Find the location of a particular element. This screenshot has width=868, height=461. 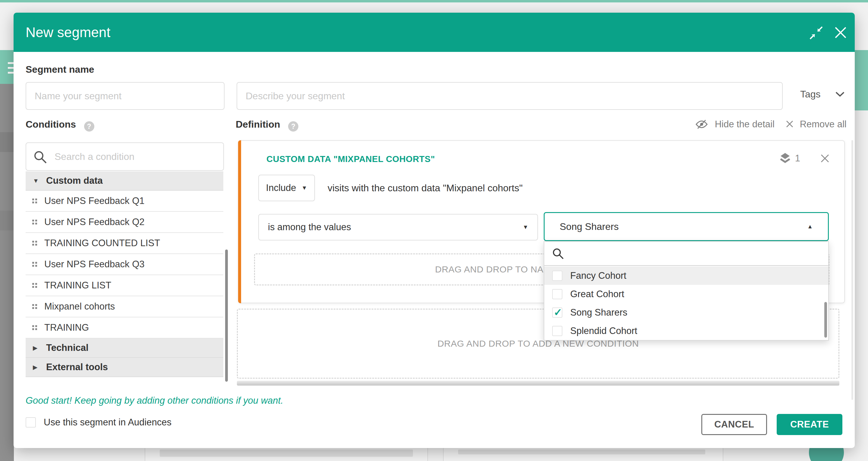

definition-header: Definition ? is located at coordinates (267, 125).